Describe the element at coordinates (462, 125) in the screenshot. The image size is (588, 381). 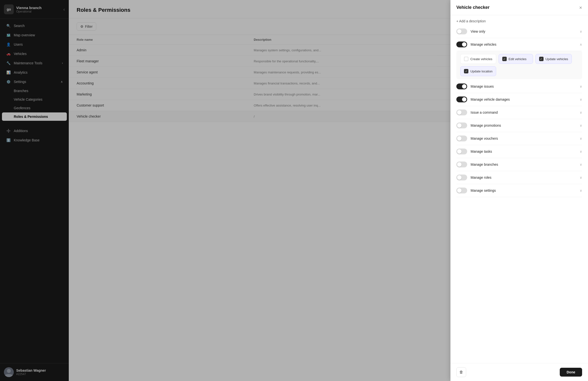
I see `toggle-manage-promotions` at that location.